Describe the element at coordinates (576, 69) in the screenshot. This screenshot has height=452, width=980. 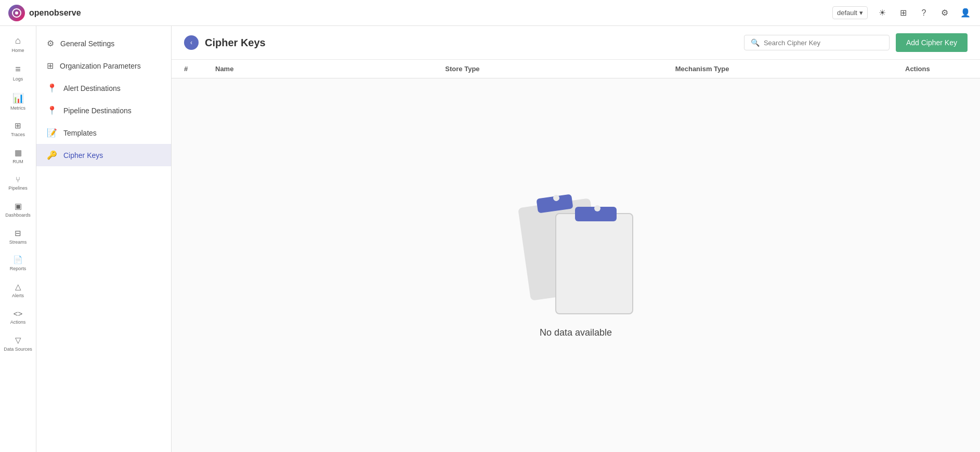
I see `table-header: # Name Store Type Mechanism Type Actions` at that location.